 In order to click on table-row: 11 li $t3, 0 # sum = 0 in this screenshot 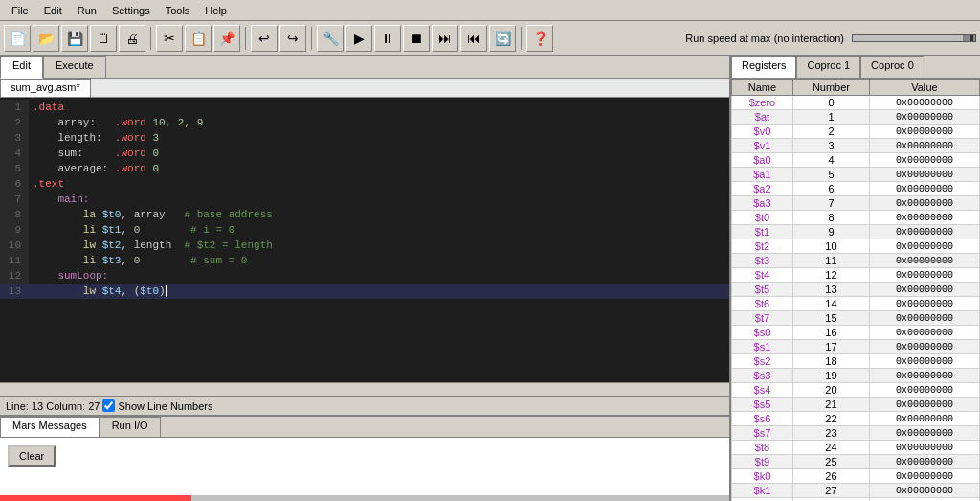, I will do `click(365, 261)`.